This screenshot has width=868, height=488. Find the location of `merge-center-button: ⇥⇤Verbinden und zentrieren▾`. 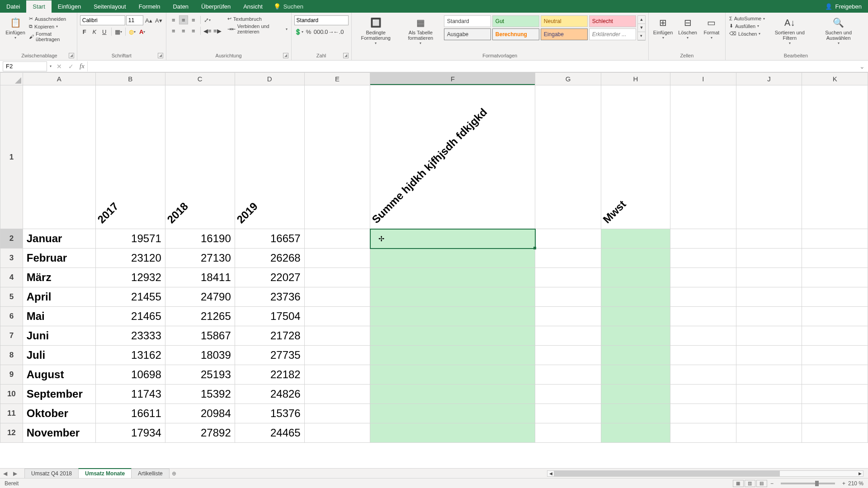

merge-center-button: ⇥⇤Verbinden und zentrieren▾ is located at coordinates (258, 29).